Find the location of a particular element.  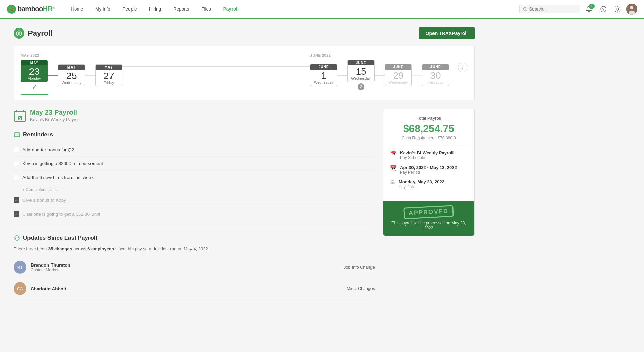

payroll-title: May 23 Payroll is located at coordinates (55, 113).